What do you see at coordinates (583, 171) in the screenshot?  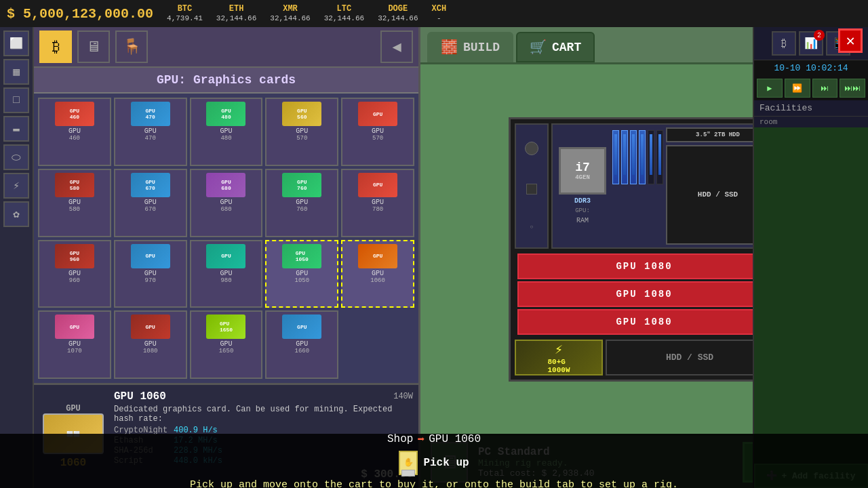 I see `cpu-chip: i7 4GEN` at bounding box center [583, 171].